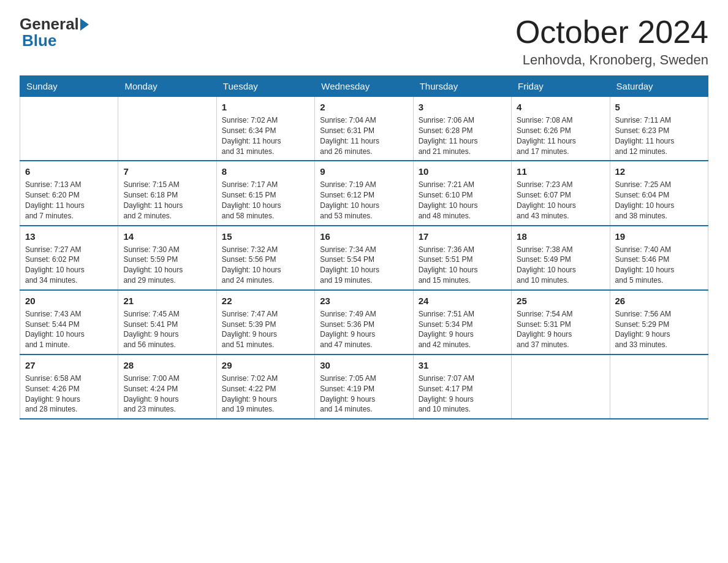 This screenshot has width=728, height=563. Describe the element at coordinates (659, 193) in the screenshot. I see `calendar-cell: 12Sunrise: 7:25 AM Sunset: 6:04 PM Dayli…` at that location.